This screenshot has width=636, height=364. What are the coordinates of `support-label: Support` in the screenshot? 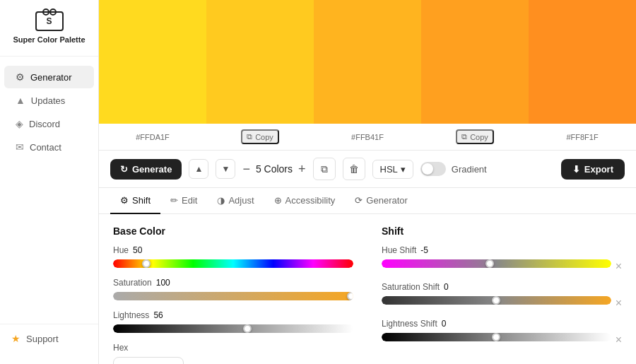 It's located at (42, 339).